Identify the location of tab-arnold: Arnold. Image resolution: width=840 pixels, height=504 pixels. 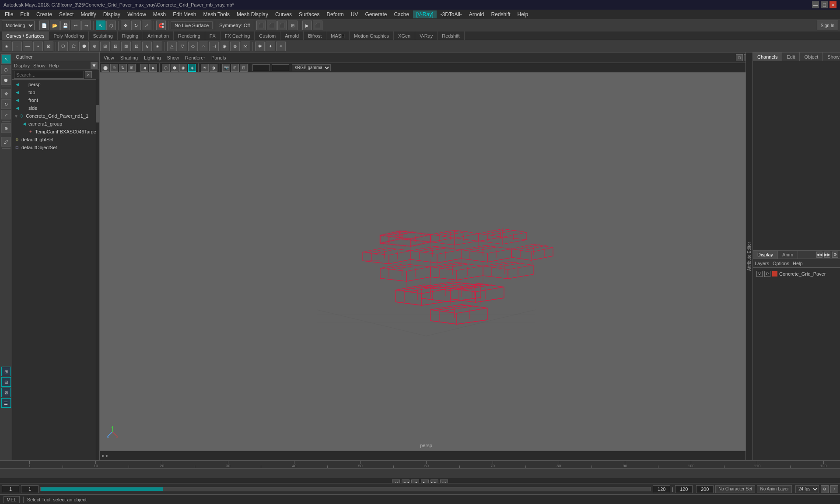
(292, 36).